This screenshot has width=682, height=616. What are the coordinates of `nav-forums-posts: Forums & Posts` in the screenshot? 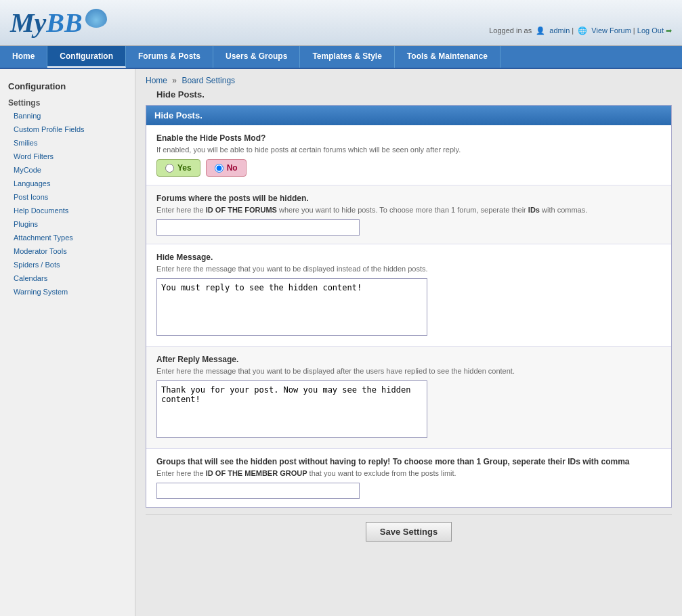 It's located at (169, 57).